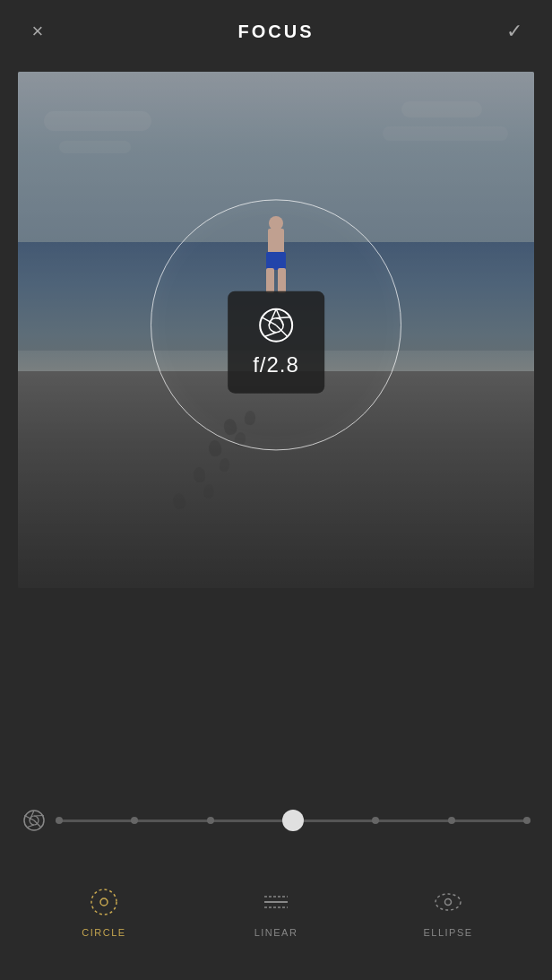 Image resolution: width=552 pixels, height=980 pixels. Describe the element at coordinates (514, 31) in the screenshot. I see `checkmark-icon: ✓` at that location.